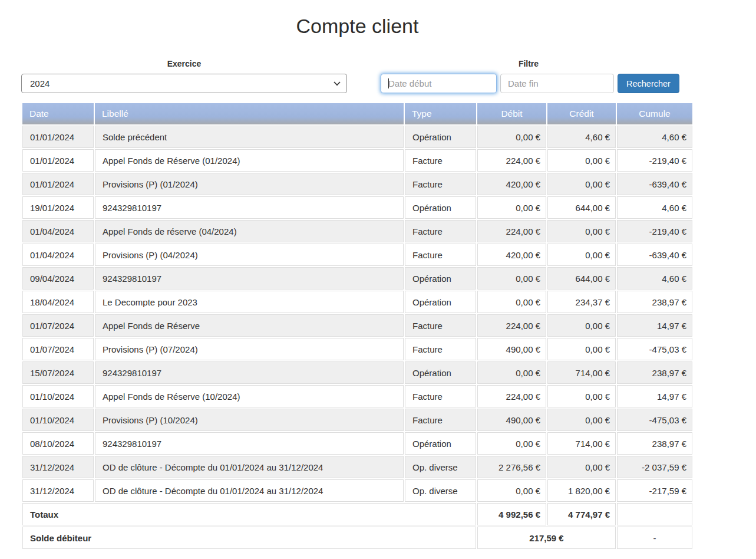 The height and width of the screenshot is (559, 756). I want to click on cell-date: 15/07/2024, so click(58, 373).